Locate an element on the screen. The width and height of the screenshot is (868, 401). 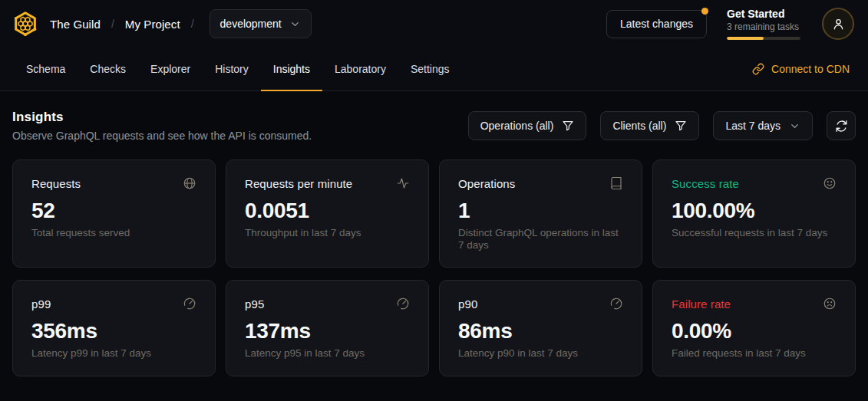
stat-card-p95: p95 137ms Latency p95 in last 7 days is located at coordinates (327, 328).